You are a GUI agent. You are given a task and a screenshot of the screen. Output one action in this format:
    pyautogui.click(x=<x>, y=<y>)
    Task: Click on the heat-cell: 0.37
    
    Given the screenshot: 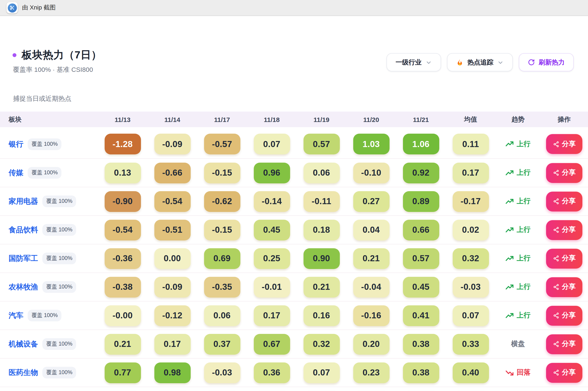 What is the action you would take?
    pyautogui.click(x=222, y=344)
    